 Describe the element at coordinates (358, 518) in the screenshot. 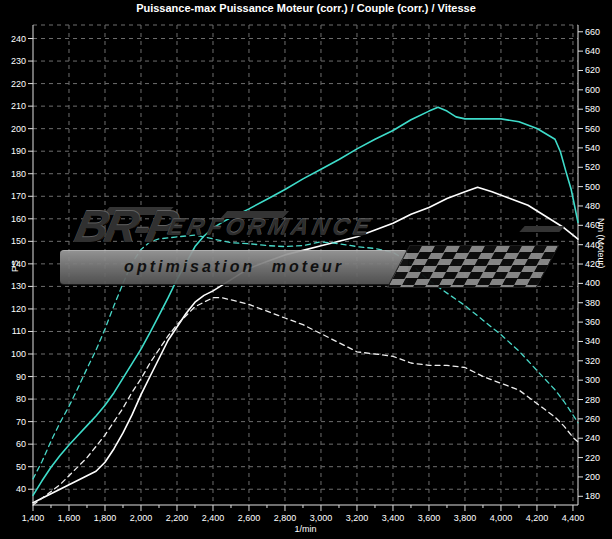

I see `x-tick-label: 3,200` at that location.